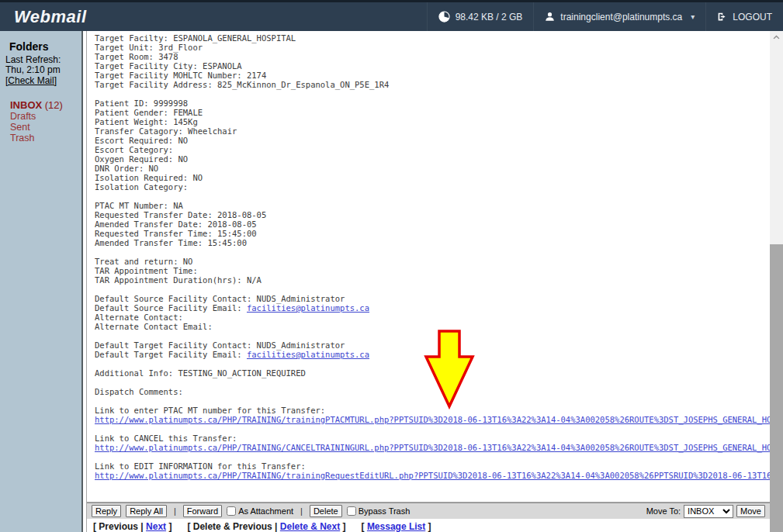  Describe the element at coordinates (432, 159) in the screenshot. I see `message-line: Oxygen Required: NO` at that location.